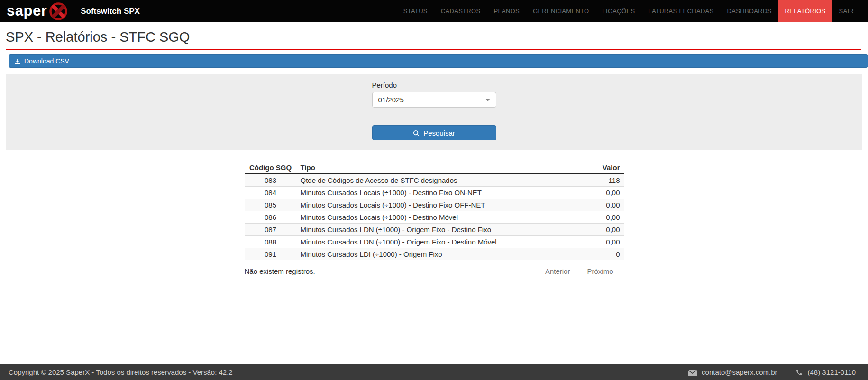 This screenshot has height=380, width=868. I want to click on pagination-previous-link: Anterior, so click(557, 271).